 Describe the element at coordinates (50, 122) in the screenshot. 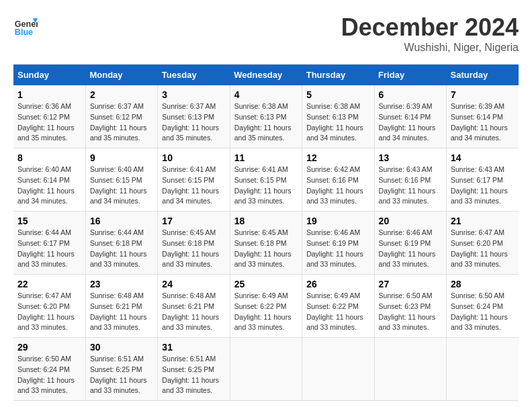

I see `day-info: Sunrise: 6:36 AMSunset: 6:12 PMDaylight:…` at that location.